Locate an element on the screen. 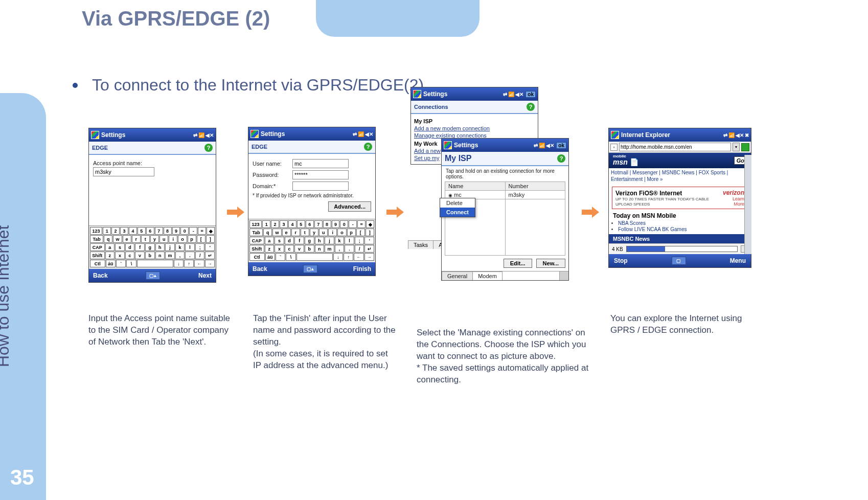  osk-key: Tab is located at coordinates (97, 239).